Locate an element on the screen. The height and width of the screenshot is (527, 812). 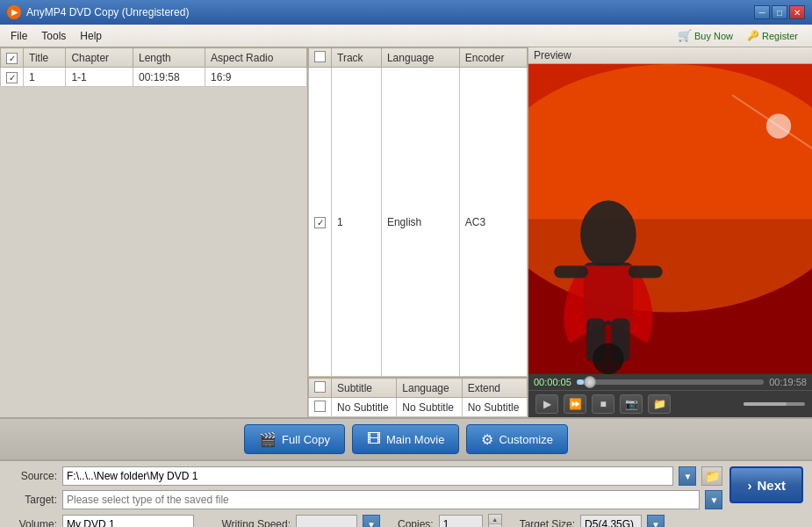
customize-label: Customize is located at coordinates (525, 439).